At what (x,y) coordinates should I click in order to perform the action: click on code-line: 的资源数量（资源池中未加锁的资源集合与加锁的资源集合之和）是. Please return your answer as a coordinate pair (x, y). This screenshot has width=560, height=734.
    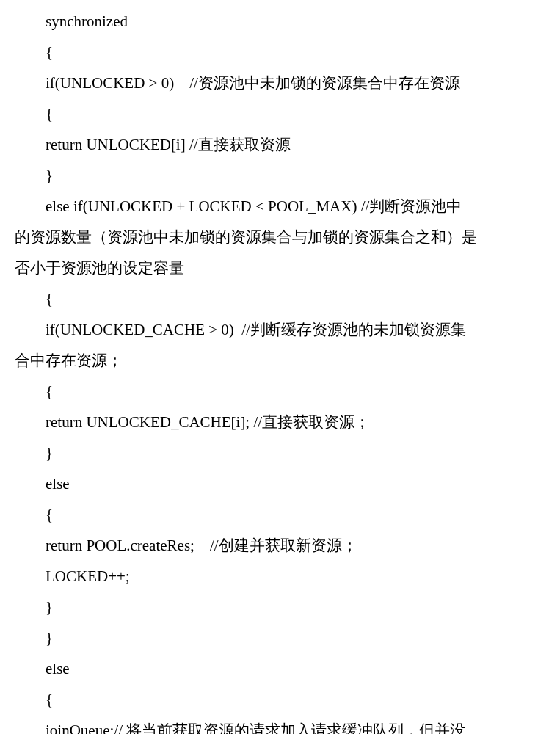
    Looking at the image, I should click on (280, 237).